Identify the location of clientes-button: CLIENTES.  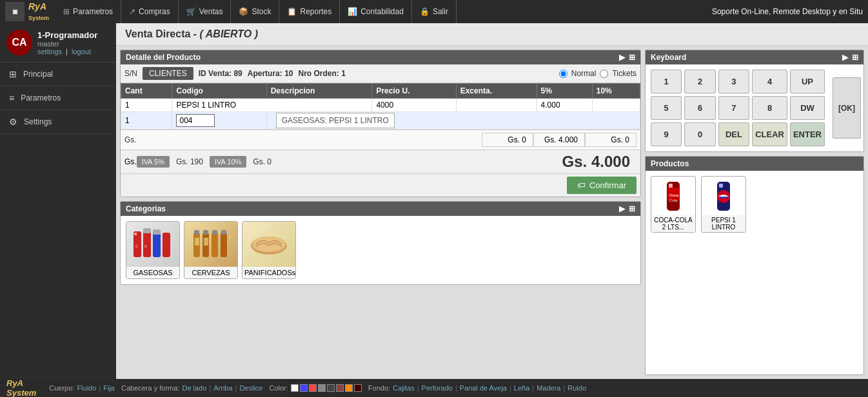
(168, 73).